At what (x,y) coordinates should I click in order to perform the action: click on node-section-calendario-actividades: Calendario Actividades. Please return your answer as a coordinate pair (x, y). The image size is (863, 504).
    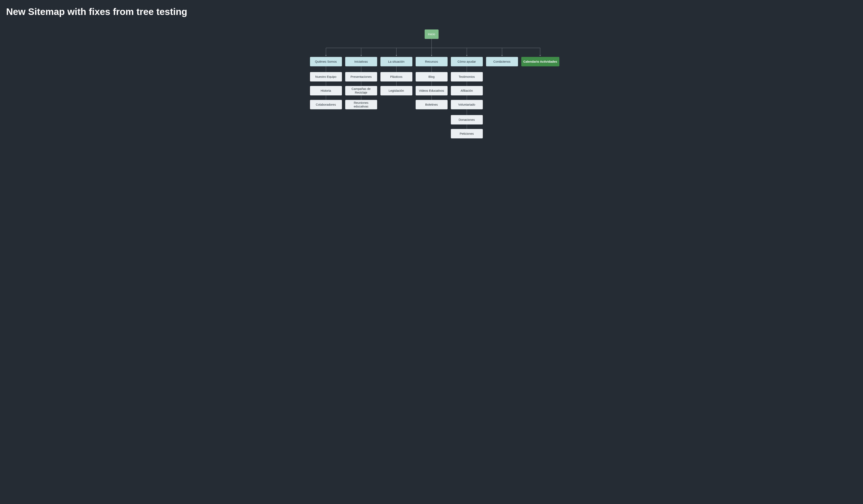
    Looking at the image, I should click on (540, 62).